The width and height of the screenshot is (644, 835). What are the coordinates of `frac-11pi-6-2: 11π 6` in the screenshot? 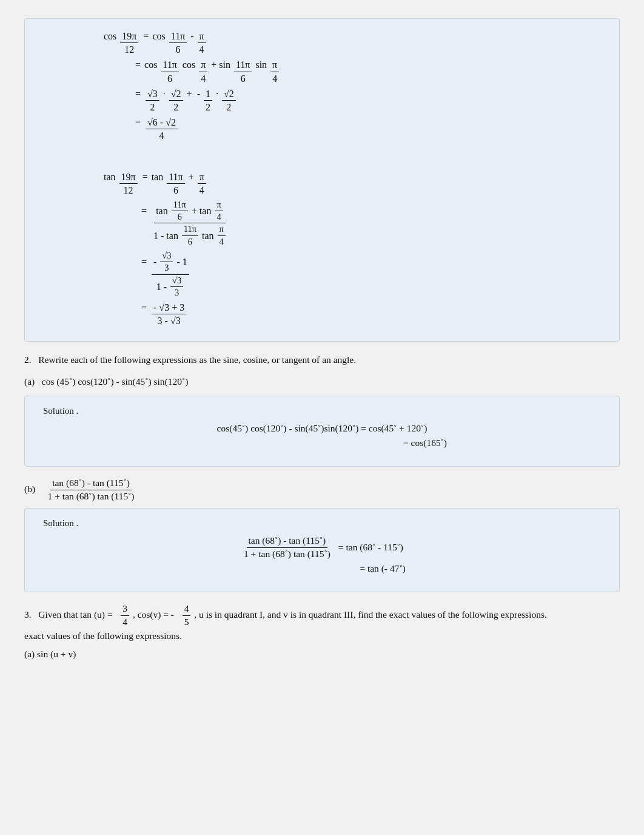 It's located at (170, 72).